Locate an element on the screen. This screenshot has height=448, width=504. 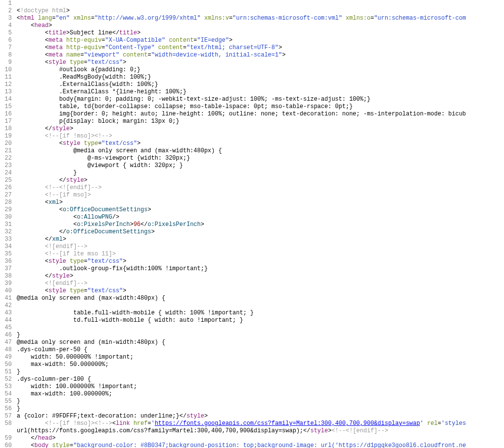
line-number: 24 is located at coordinates (6, 173).